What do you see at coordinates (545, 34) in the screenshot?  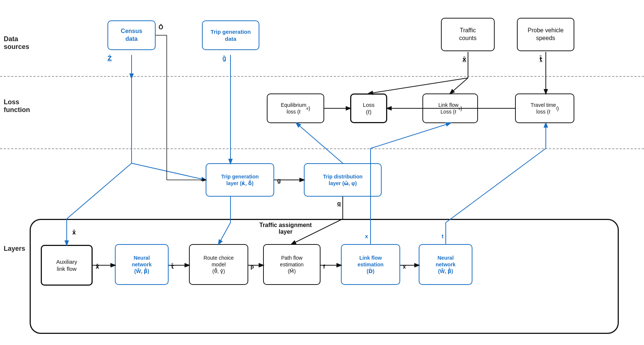 I see `probe-vehicle-box: Probe vehiclespeeds` at bounding box center [545, 34].